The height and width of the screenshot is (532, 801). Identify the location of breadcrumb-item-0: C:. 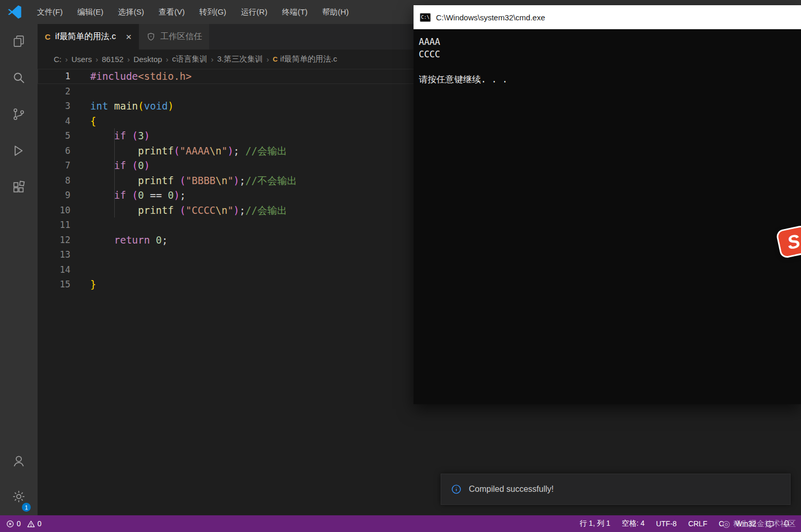
(57, 59).